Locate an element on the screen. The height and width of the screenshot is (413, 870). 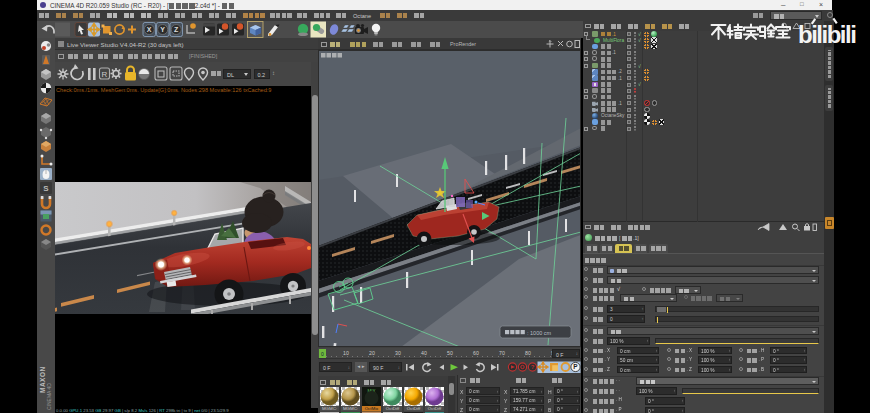
svg-text: R is located at coordinates (105, 74).